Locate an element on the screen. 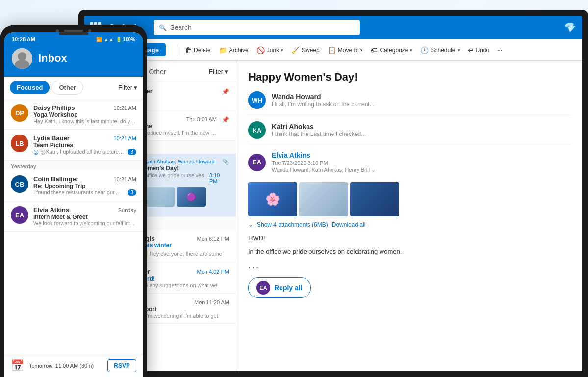 Image resolution: width=588 pixels, height=377 pixels. photo-1: 🌸 is located at coordinates (273, 199).